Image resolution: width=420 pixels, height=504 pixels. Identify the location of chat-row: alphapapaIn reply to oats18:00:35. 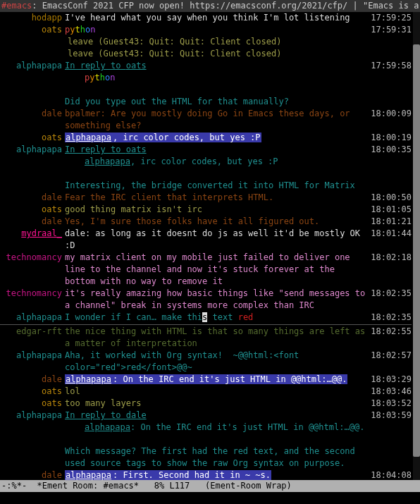
(206, 149).